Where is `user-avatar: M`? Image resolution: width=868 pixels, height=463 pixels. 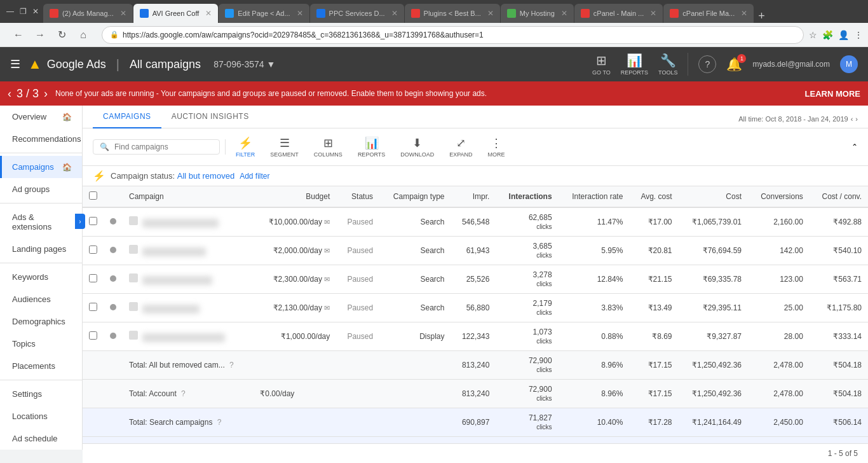
user-avatar: M is located at coordinates (849, 64).